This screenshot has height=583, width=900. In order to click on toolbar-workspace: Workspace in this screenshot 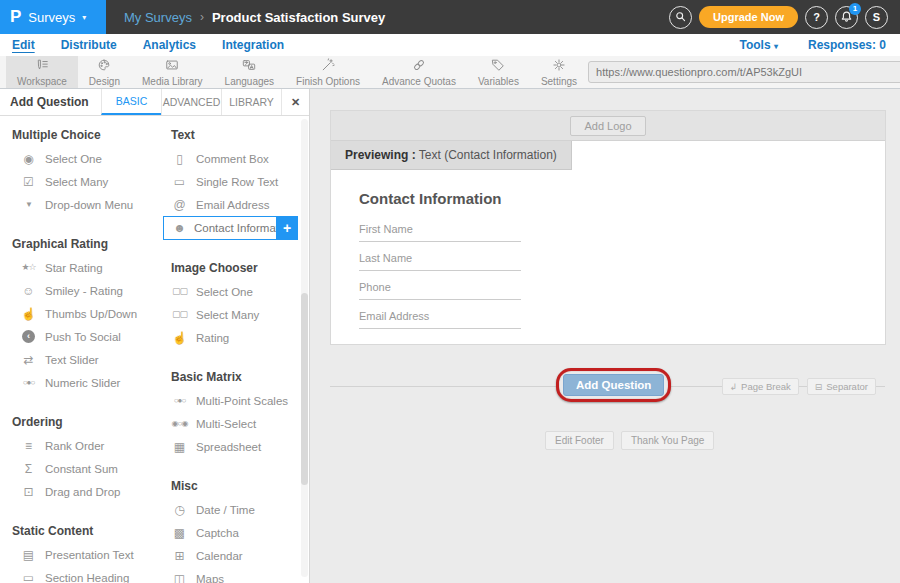, I will do `click(42, 72)`.